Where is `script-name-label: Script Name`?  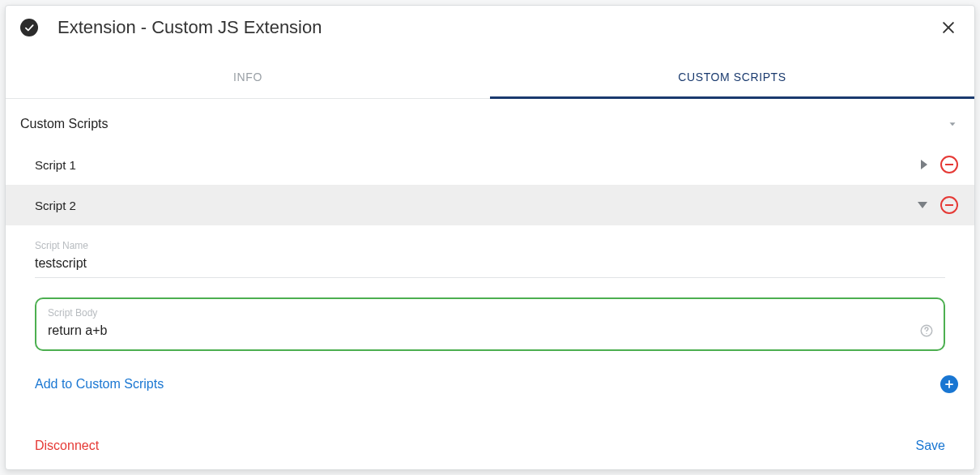
script-name-label: Script Name is located at coordinates (490, 246).